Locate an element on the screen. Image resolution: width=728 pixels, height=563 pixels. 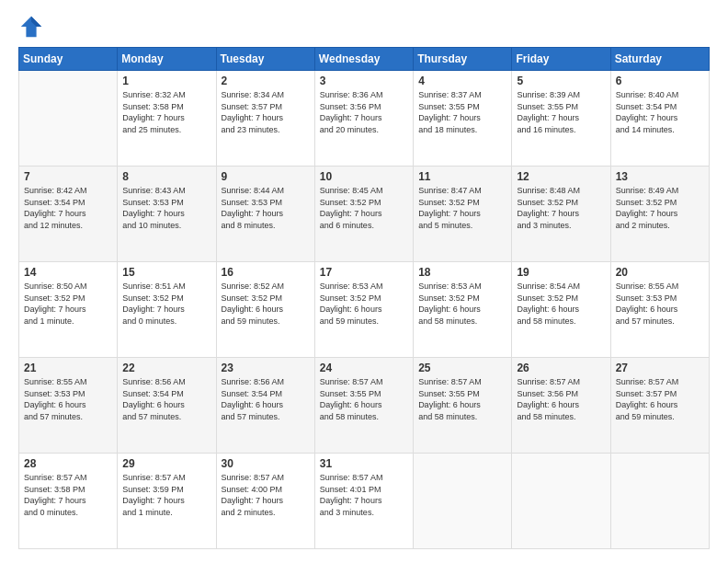
cell-info: Sunrise: 8:57 AMSunset: 3:58 PMDaylight:… is located at coordinates (68, 495).